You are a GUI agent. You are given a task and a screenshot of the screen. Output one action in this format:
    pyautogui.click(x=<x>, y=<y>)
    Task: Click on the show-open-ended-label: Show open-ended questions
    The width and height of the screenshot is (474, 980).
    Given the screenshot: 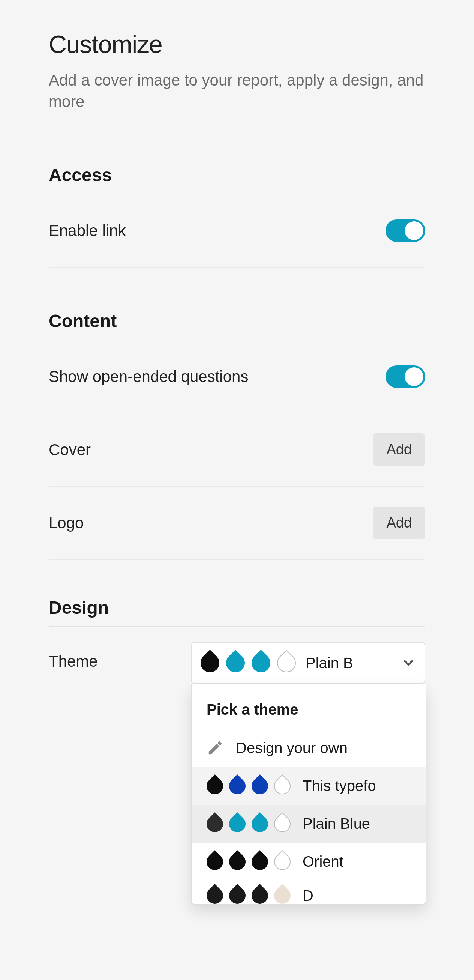 What is the action you would take?
    pyautogui.click(x=148, y=377)
    